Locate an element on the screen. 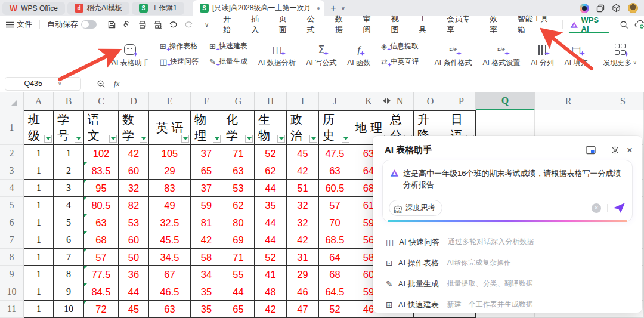 Image resolution: width=644 pixels, height=318 pixels. row-header-5: 5 is located at coordinates (12, 205).